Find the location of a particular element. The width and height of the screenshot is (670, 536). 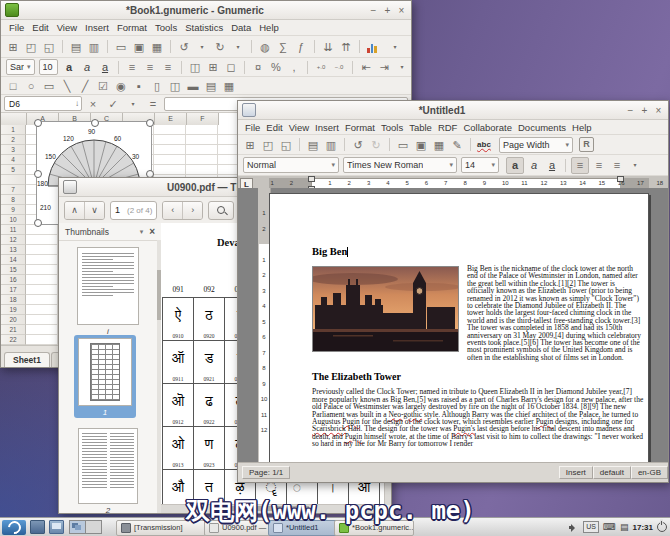

row-header: 12 is located at coordinates (14, 240).